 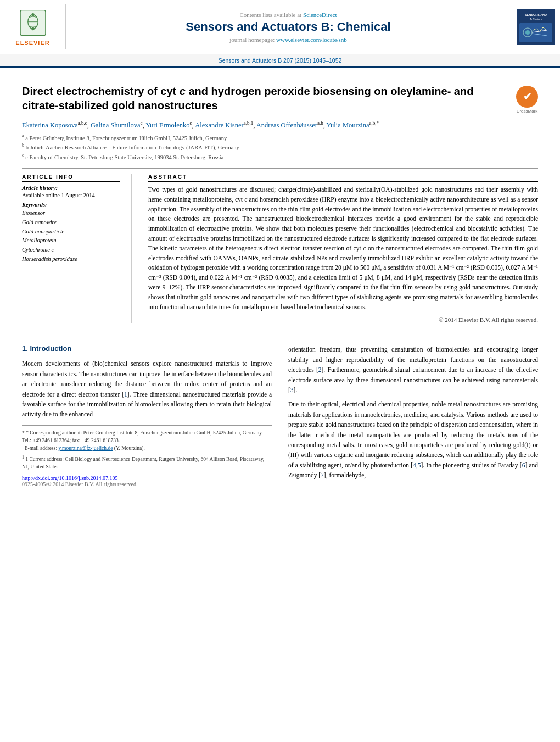 I want to click on author-shumilova: Galina Shumilova, so click(x=115, y=125).